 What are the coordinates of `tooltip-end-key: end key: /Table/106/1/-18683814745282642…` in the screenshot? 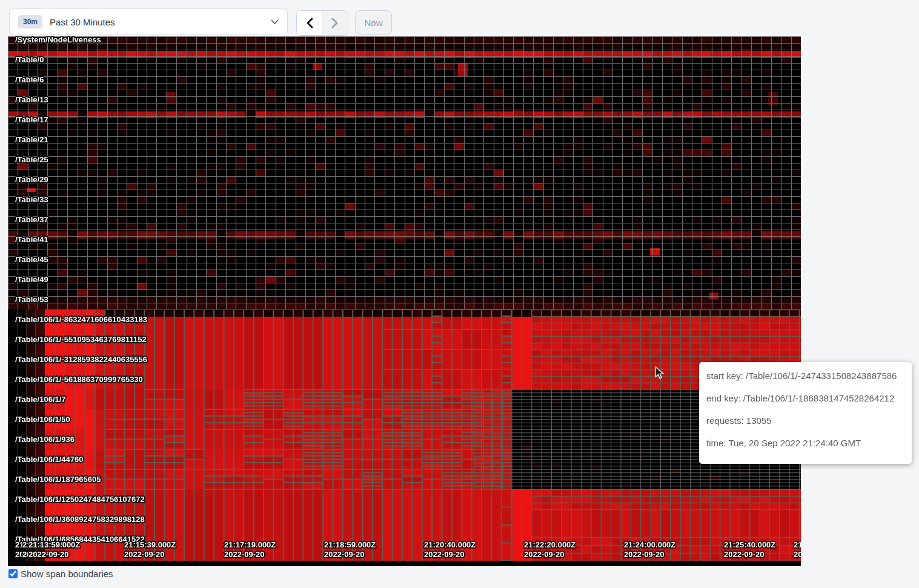 It's located at (809, 398).